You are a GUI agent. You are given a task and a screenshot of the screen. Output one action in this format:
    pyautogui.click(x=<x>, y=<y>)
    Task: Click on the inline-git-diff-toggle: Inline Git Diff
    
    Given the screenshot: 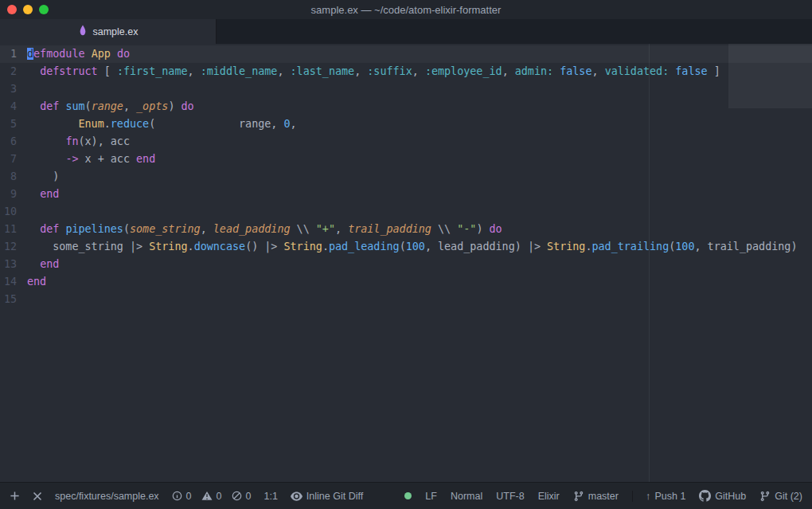 What is the action you would take?
    pyautogui.click(x=326, y=496)
    